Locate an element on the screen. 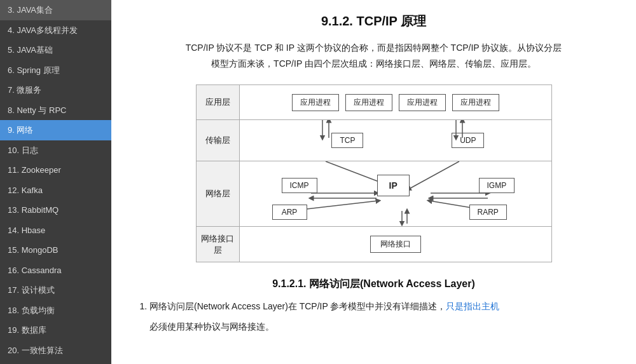 The image size is (636, 364). igmp-box: IGMP is located at coordinates (497, 185).